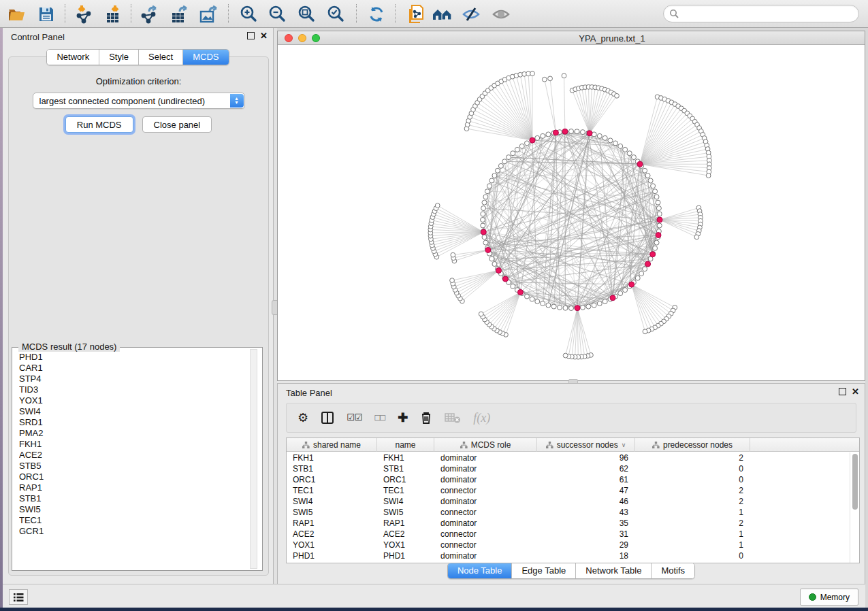  What do you see at coordinates (251, 35) in the screenshot?
I see `float-panel-icon` at bounding box center [251, 35].